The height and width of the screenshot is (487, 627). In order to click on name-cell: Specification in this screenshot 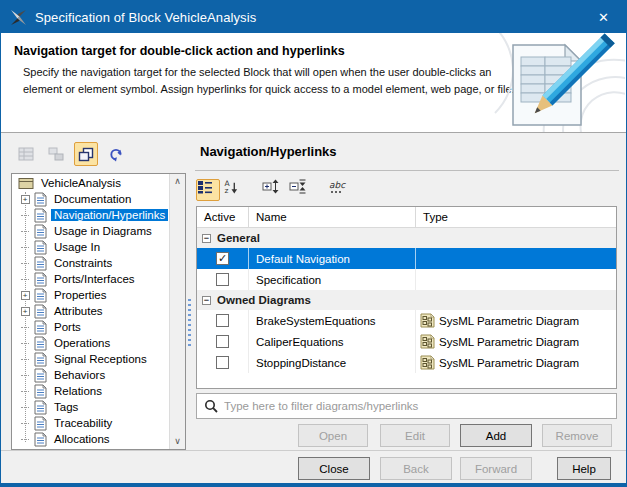, I will do `click(332, 280)`.